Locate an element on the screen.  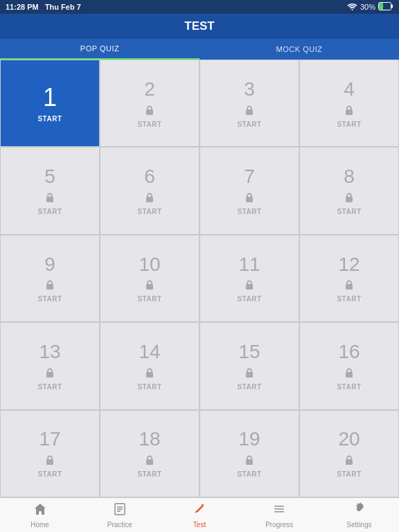
quiz-cell-start-12: START is located at coordinates (349, 299).